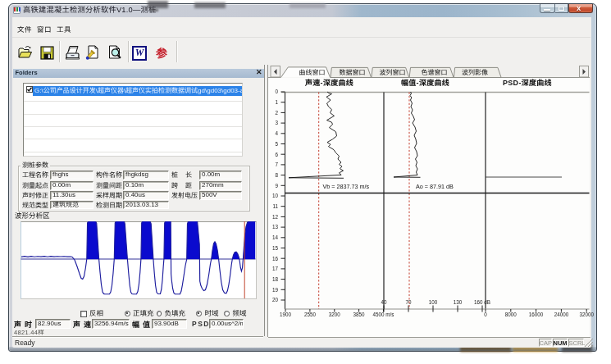  Describe the element at coordinates (276, 269) in the screenshot. I see `svg-text: 17` at that location.